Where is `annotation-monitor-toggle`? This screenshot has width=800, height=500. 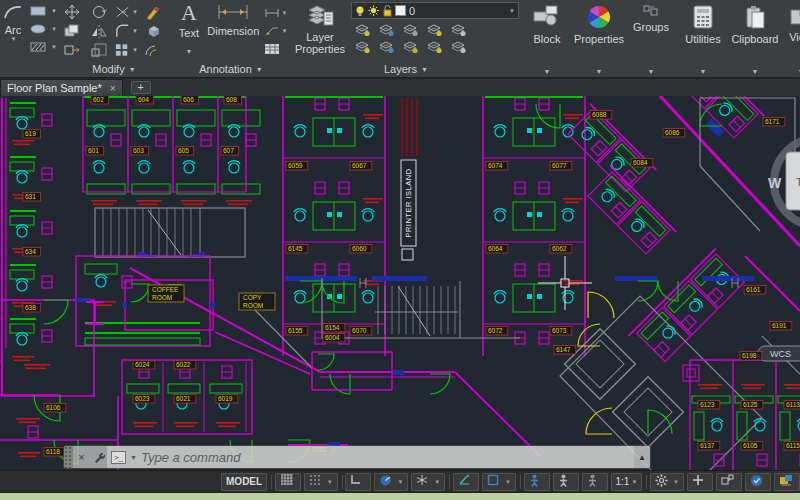
annotation-monitor-toggle is located at coordinates (595, 482).